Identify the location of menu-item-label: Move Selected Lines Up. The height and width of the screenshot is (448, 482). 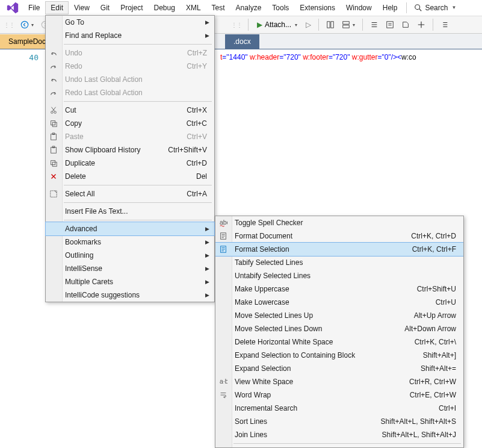
(274, 316).